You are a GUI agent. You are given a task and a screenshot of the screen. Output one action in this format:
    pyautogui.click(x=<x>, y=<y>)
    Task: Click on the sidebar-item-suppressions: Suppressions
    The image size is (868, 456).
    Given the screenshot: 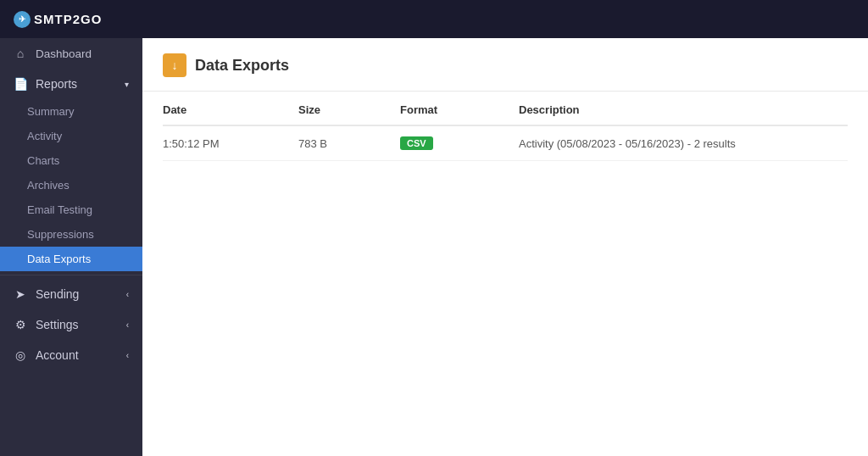 What is the action you would take?
    pyautogui.click(x=71, y=234)
    